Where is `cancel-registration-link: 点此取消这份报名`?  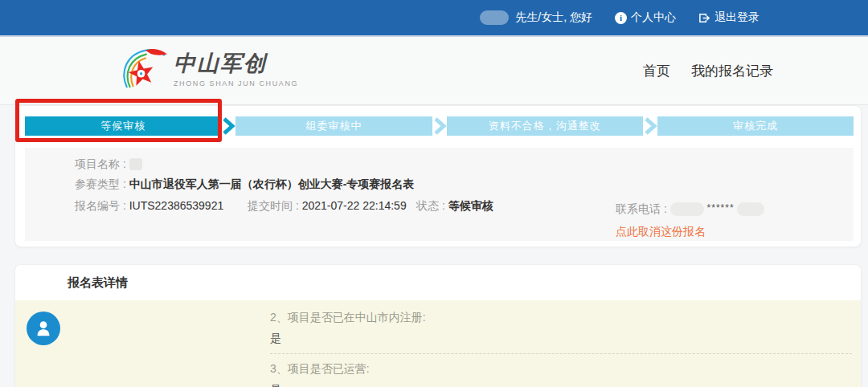
cancel-registration-link: 点此取消这份报名 is located at coordinates (690, 232).